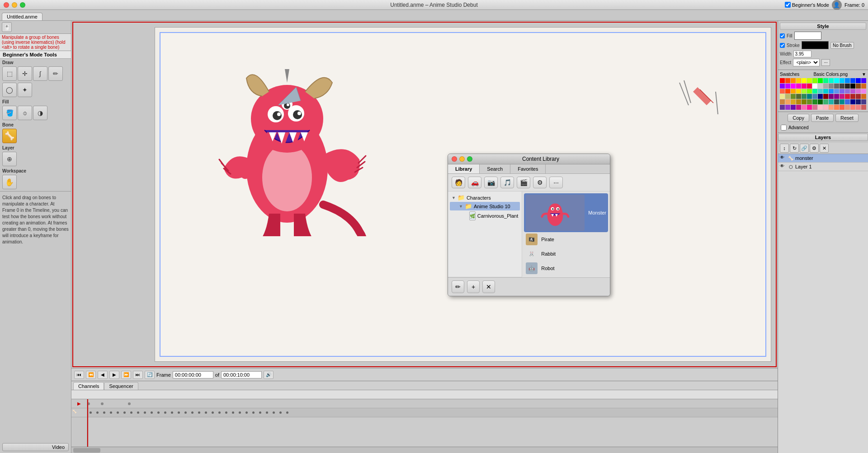  Describe the element at coordinates (826, 62) in the screenshot. I see `effect-options-button: ···` at that location.